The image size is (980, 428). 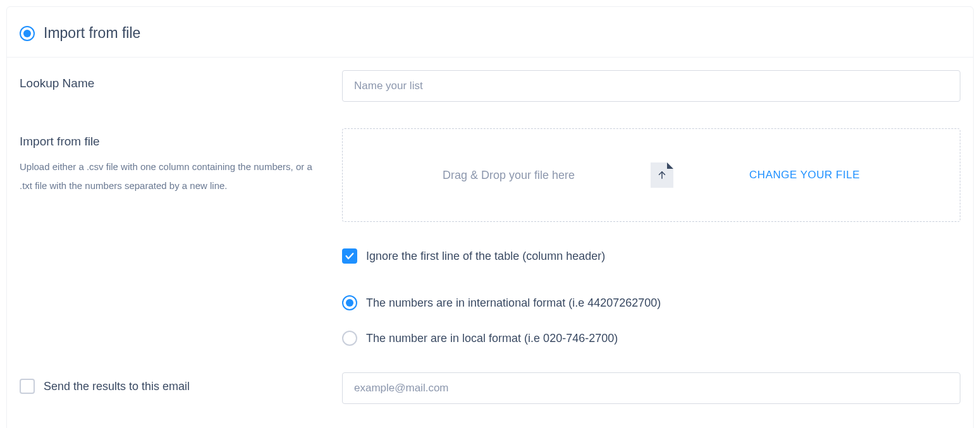 What do you see at coordinates (350, 338) in the screenshot?
I see `format-local-radio` at bounding box center [350, 338].